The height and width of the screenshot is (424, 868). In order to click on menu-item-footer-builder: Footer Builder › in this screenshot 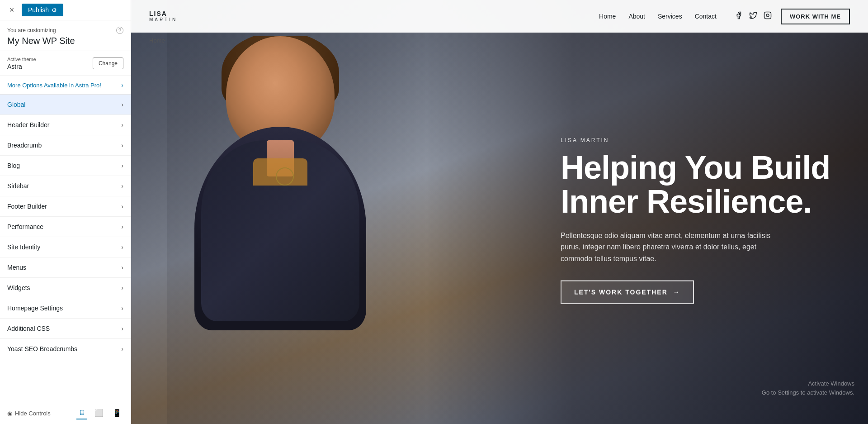, I will do `click(65, 206)`.